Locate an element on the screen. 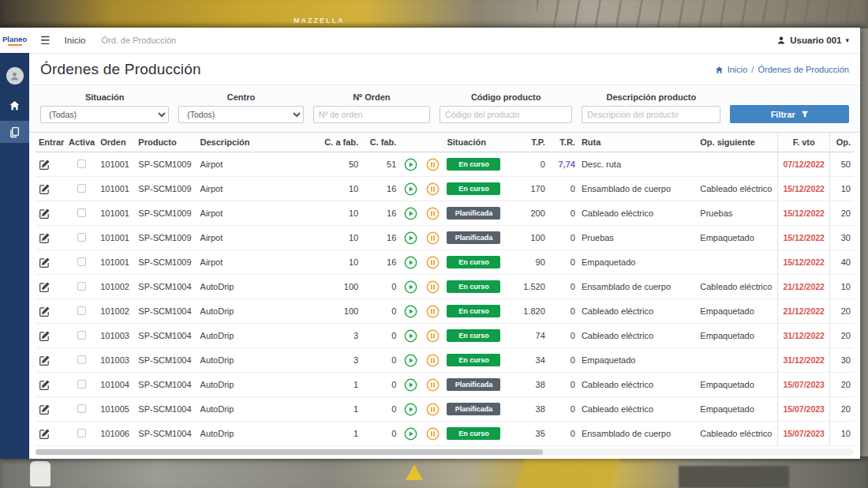 The height and width of the screenshot is (488, 868). breadcrumb-home-link: Inicio is located at coordinates (738, 69).